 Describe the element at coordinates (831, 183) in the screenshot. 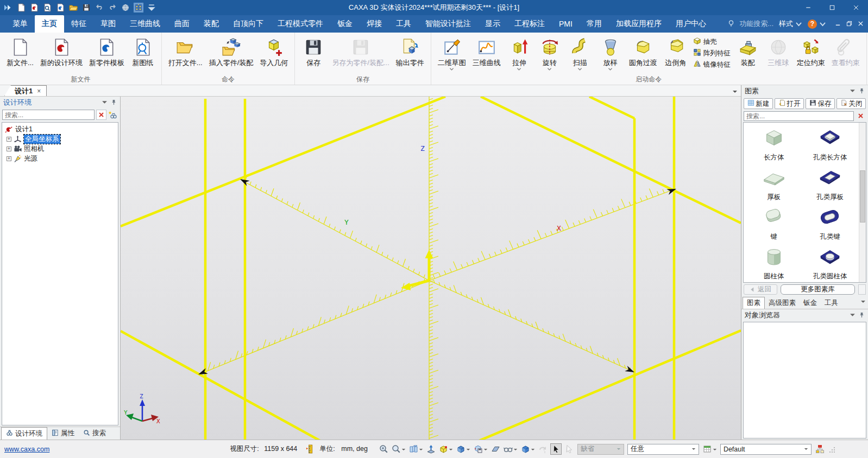

I see `gallery-item-孔类厚板: 孔类厚板` at that location.